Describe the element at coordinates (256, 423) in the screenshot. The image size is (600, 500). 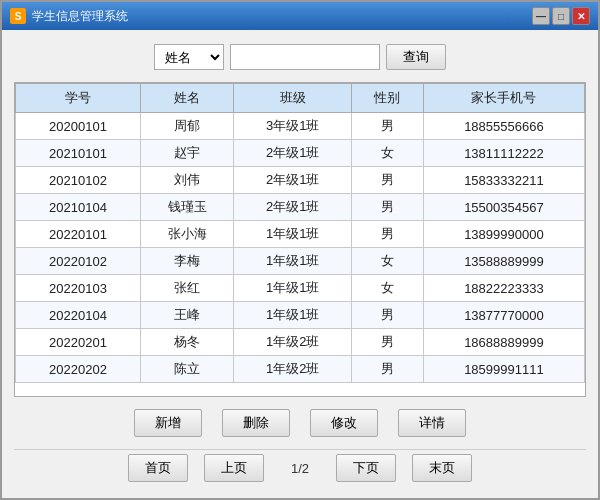
I see `delete-button: 删除` at that location.